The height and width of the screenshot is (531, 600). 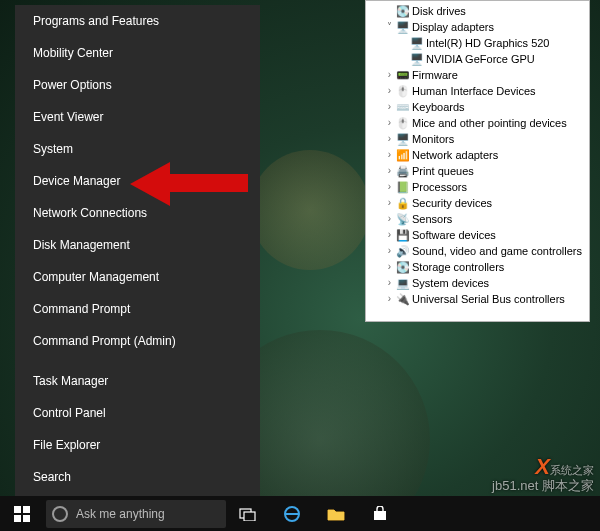 What do you see at coordinates (451, 203) in the screenshot?
I see `tree-label: Security devices` at bounding box center [451, 203].